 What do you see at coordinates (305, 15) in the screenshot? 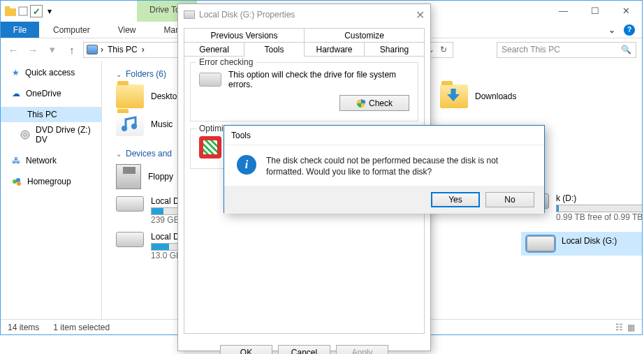
I see `dialog-titlebar: Local Disk (G:) Properties ✕` at bounding box center [305, 15].